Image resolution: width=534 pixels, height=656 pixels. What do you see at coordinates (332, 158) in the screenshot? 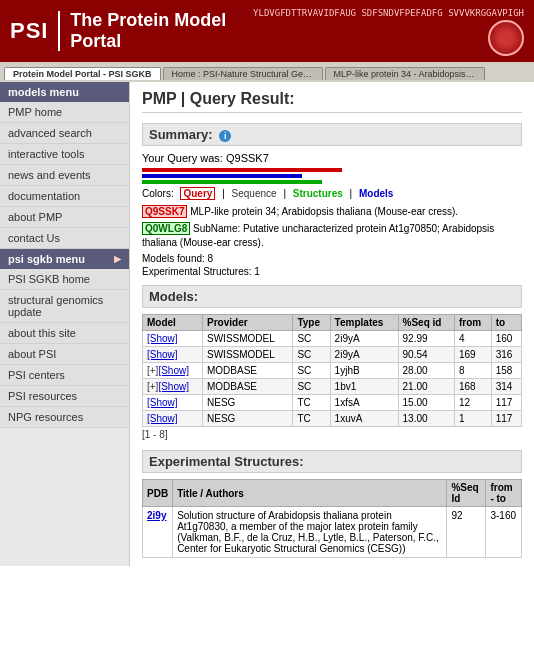
I see `query-label: Your Query was: Q9SSK7` at bounding box center [332, 158].